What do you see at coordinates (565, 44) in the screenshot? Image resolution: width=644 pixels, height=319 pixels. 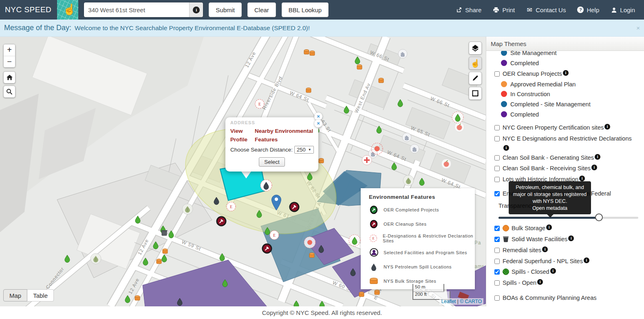 I see `map-themes-header: Map Themes` at bounding box center [565, 44].